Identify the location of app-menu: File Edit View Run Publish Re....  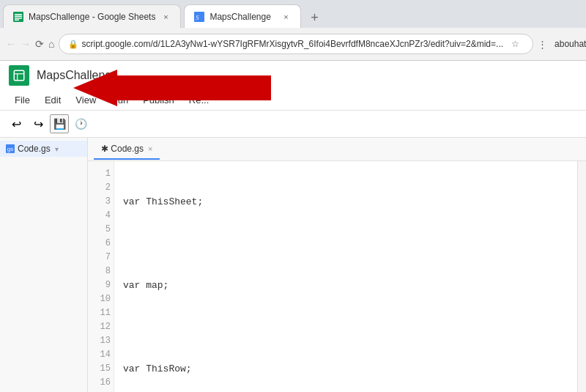
(293, 100).